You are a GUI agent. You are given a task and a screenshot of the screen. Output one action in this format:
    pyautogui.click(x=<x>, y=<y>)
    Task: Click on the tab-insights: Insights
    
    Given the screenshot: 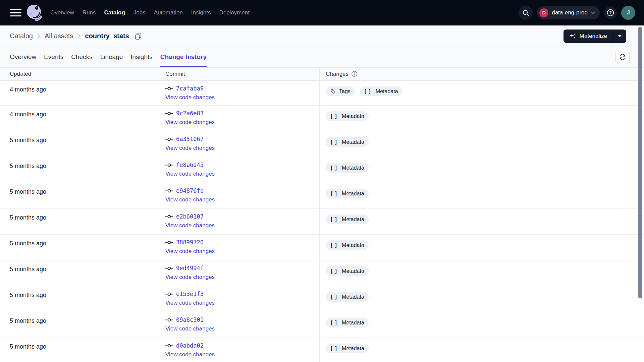 What is the action you would take?
    pyautogui.click(x=142, y=57)
    